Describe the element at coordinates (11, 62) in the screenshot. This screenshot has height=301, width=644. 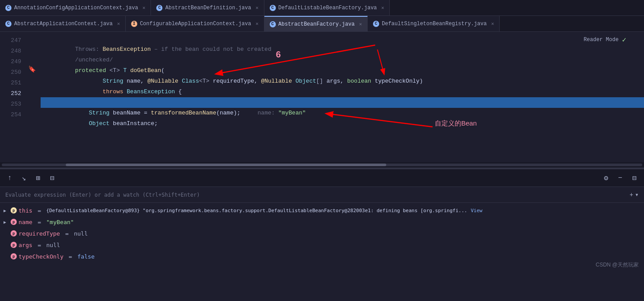
I see `line-num-249: 249` at that location.